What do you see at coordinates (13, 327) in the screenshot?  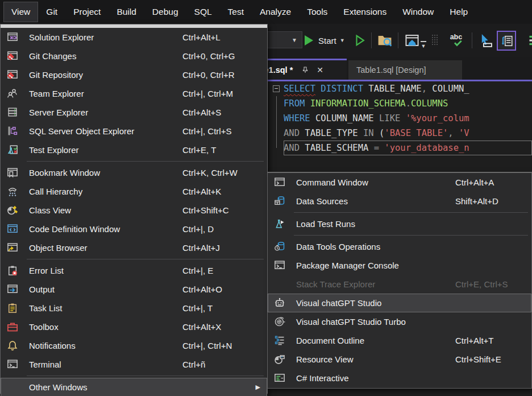 I see `toolbox-icon` at bounding box center [13, 327].